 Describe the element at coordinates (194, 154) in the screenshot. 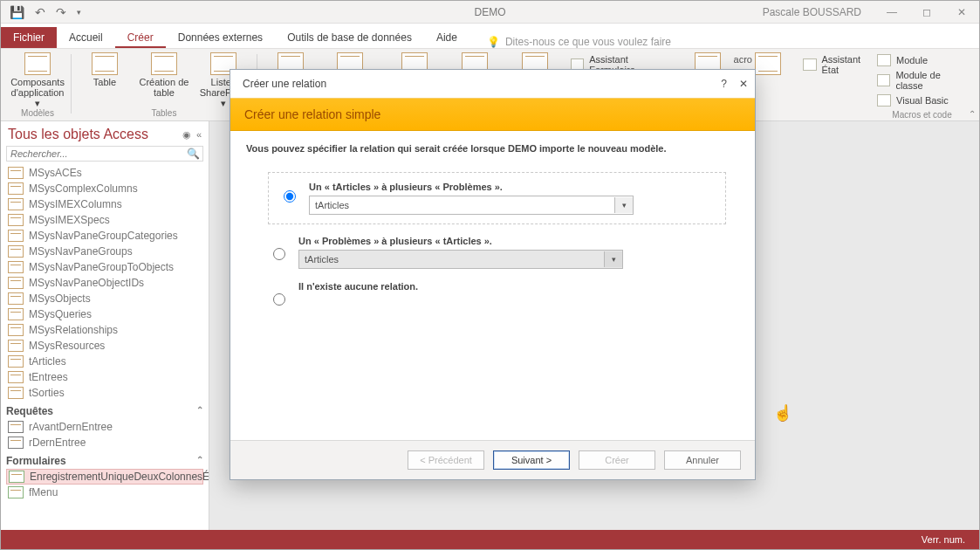

I see `search-icon: 🔍` at that location.